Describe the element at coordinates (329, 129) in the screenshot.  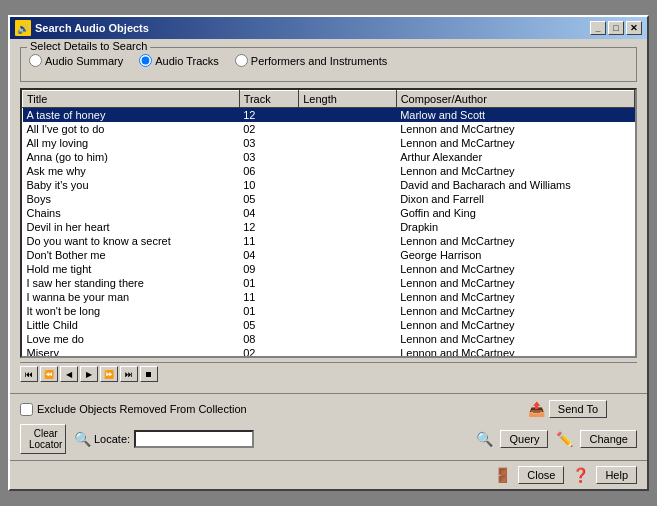
I see `table-row: All I've got to do02Lennon and McCartney` at that location.